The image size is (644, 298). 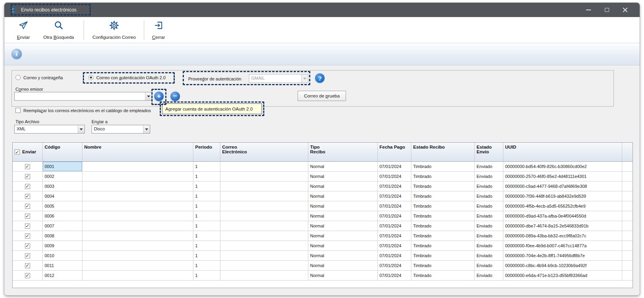 I want to click on file-type-dropdown-arrow-icon, so click(x=81, y=129).